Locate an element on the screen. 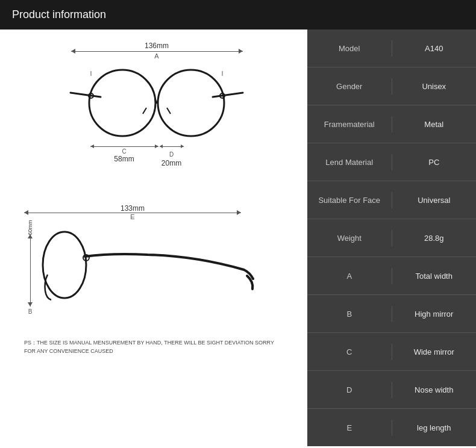  dim-d-sublabel: D is located at coordinates (171, 154).